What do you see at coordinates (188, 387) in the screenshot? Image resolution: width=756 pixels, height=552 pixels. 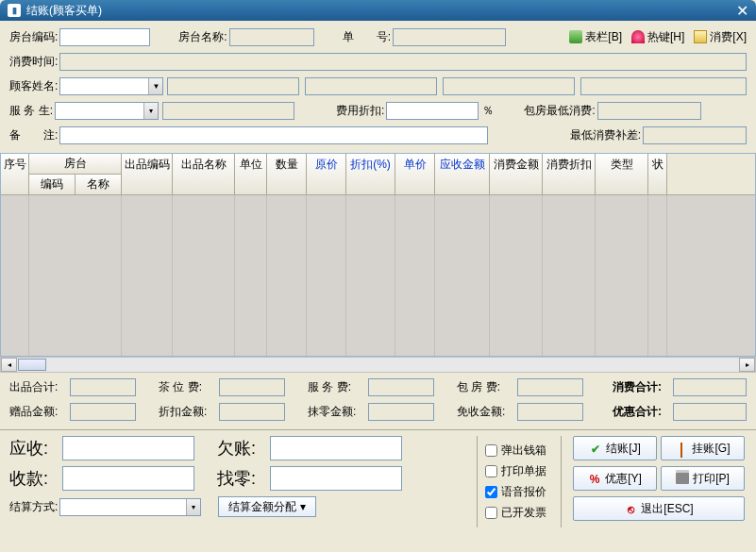 I see `label-tea-fee: 茶 位 费:` at bounding box center [188, 387].